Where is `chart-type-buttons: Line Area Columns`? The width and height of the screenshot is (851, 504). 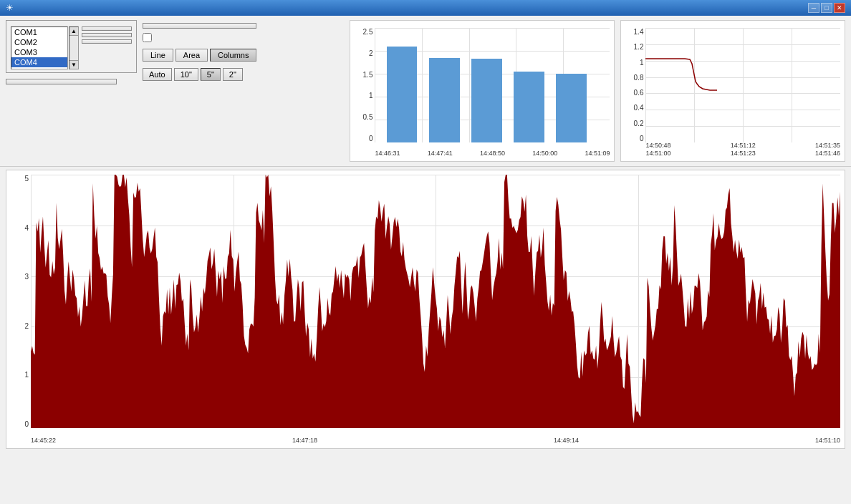
chart-type-buttons: Line Area Columns is located at coordinates (199, 55).